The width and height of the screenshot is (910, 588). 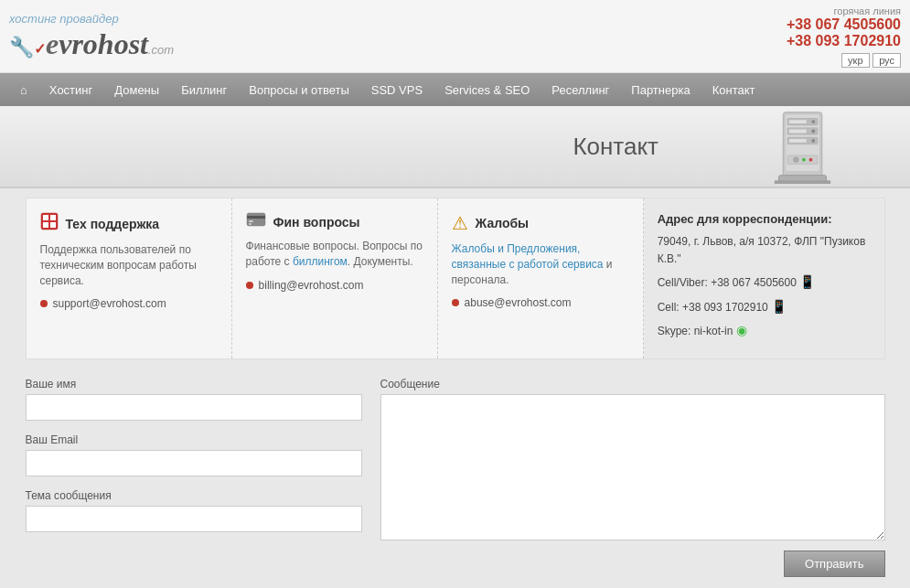 I want to click on phone1: +38 067 4505600, so click(x=843, y=25).